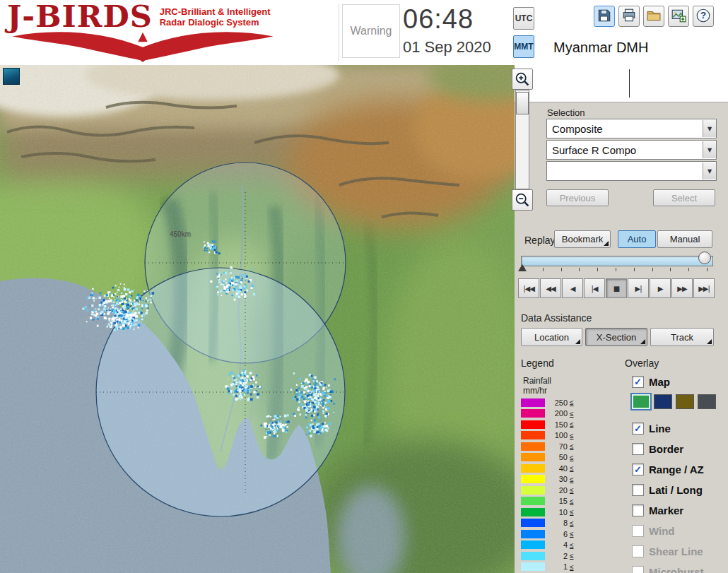  I want to click on legend-quantity: Rainfall, so click(537, 381).